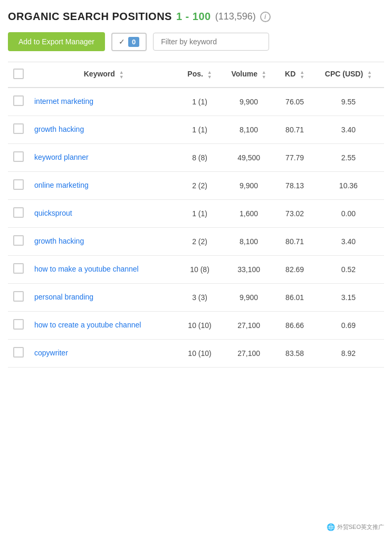 The image size is (392, 540). What do you see at coordinates (196, 75) in the screenshot?
I see `table-header-row: Keyword ▲▼ Pos. ▲▼ Volume ▲▼ KD ▲▼ CPC (…` at bounding box center [196, 75].